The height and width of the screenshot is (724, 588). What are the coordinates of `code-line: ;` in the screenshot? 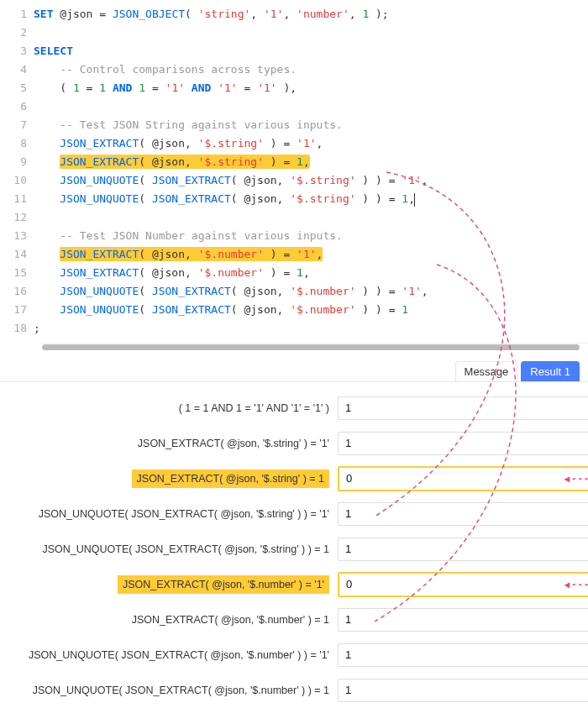 It's located at (311, 328).